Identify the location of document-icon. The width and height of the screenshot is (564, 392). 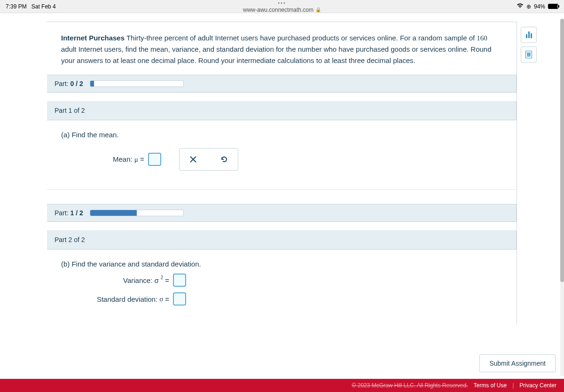
(529, 55).